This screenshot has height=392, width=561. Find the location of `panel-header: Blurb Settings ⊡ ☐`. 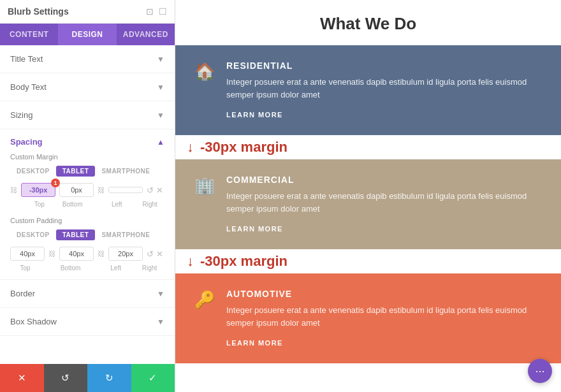

panel-header: Blurb Settings ⊡ ☐ is located at coordinates (87, 11).